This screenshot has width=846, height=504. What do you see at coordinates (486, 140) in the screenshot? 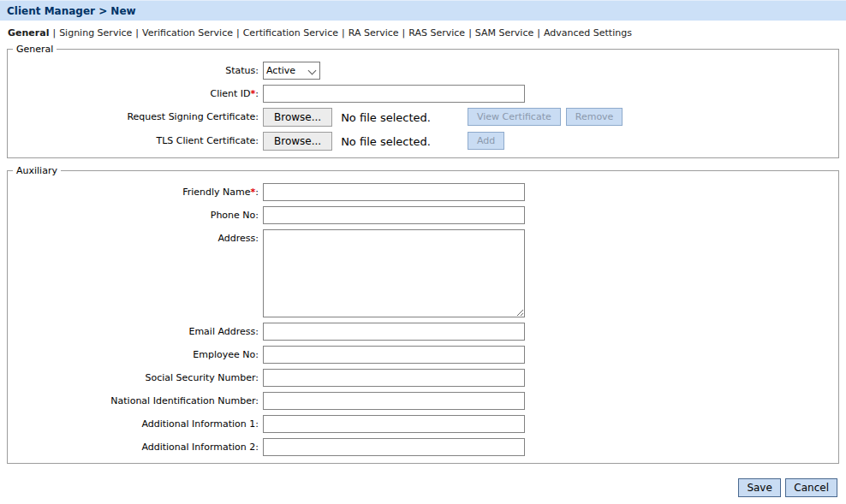
I see `add-certificate-button: Add` at bounding box center [486, 140].